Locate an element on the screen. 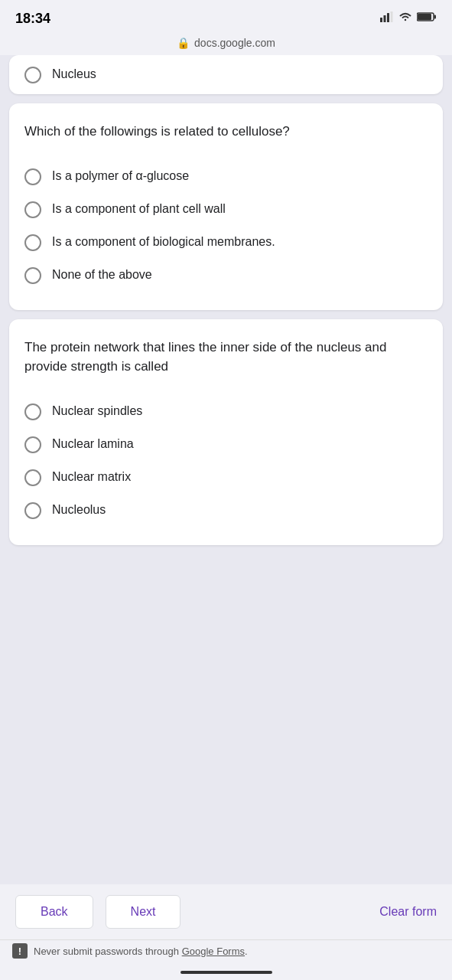  footer-note: ! Never submit passwords through Google … is located at coordinates (226, 952).